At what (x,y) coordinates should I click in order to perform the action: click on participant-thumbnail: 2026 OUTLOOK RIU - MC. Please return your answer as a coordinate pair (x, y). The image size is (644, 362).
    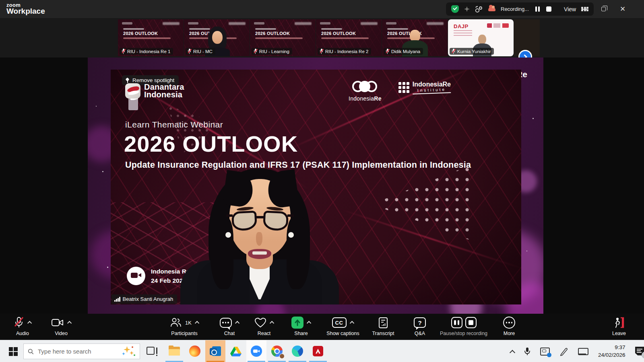
    Looking at the image, I should click on (217, 38).